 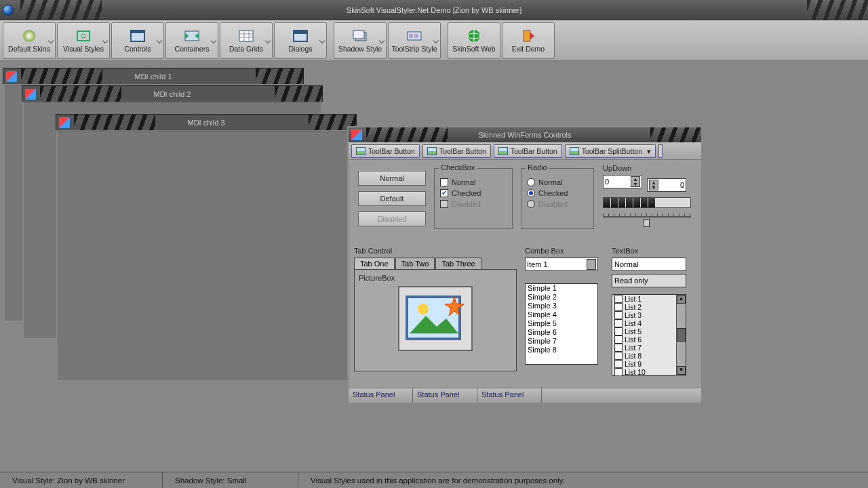 What do you see at coordinates (246, 41) in the screenshot?
I see `toolbar-data grids: Data Grids` at bounding box center [246, 41].